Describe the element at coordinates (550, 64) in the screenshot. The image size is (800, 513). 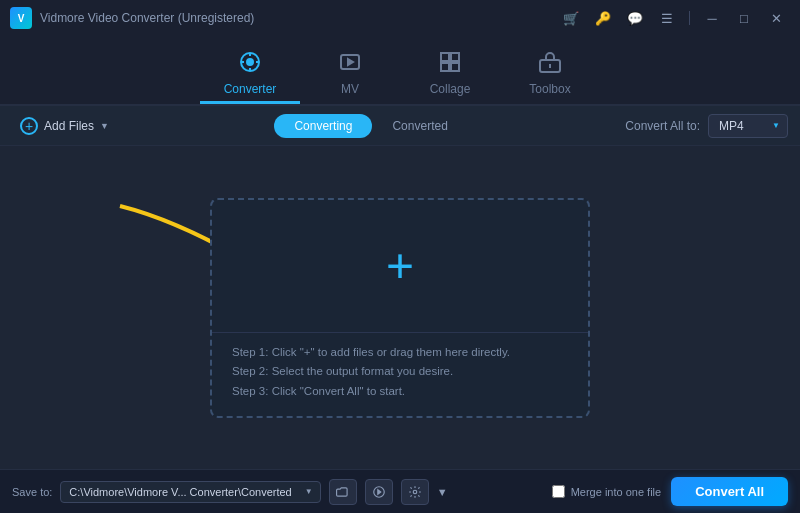
I see `toolbox-icon` at that location.